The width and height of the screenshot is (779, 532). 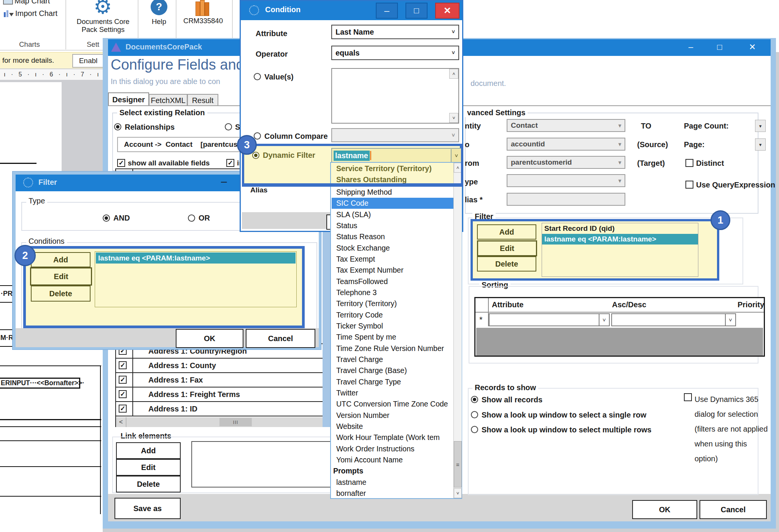 I want to click on attribute-combo: Last Name˅, so click(x=395, y=32).